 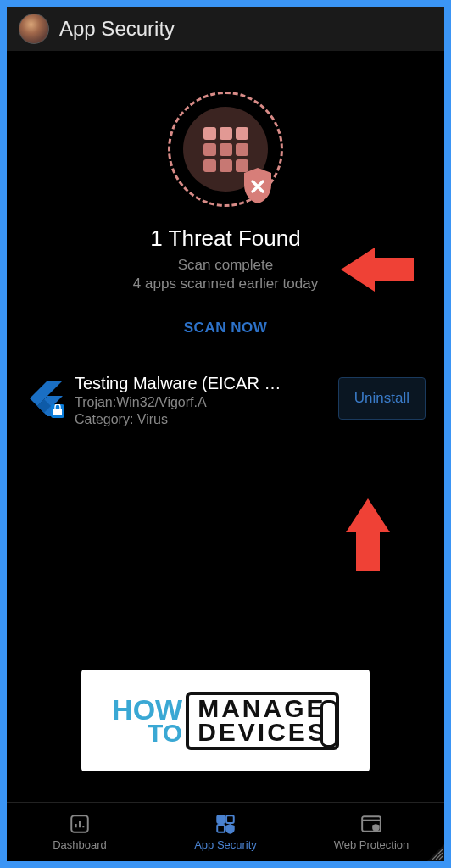 What do you see at coordinates (371, 844) in the screenshot?
I see `nav-web-protection-label: Web Protection` at bounding box center [371, 844].